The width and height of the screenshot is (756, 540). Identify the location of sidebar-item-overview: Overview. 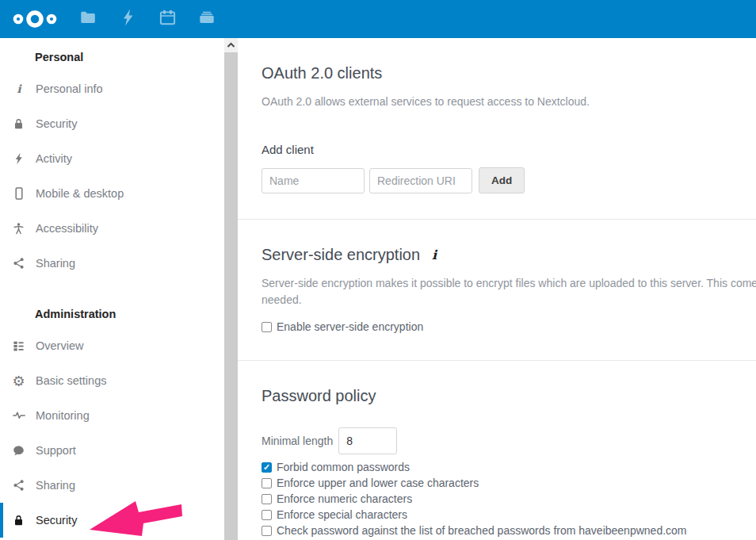
(113, 346).